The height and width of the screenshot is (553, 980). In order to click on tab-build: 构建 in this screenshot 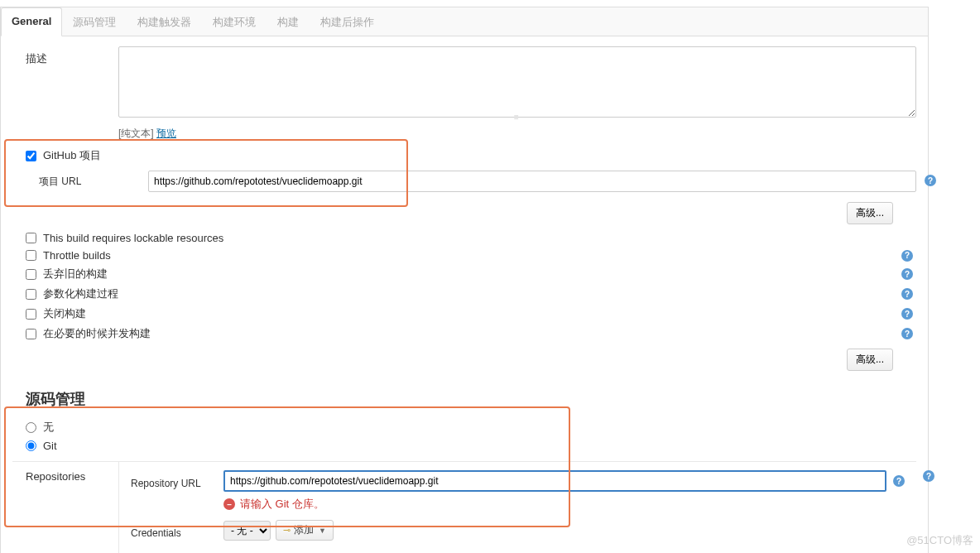, I will do `click(288, 22)`.